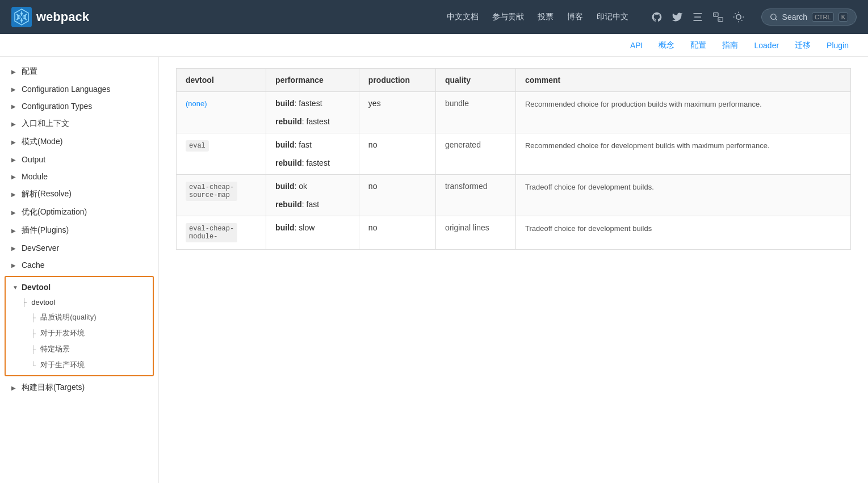  Describe the element at coordinates (79, 194) in the screenshot. I see `sidebar-item-resolve: ▶ 解析(Resolve)` at that location.